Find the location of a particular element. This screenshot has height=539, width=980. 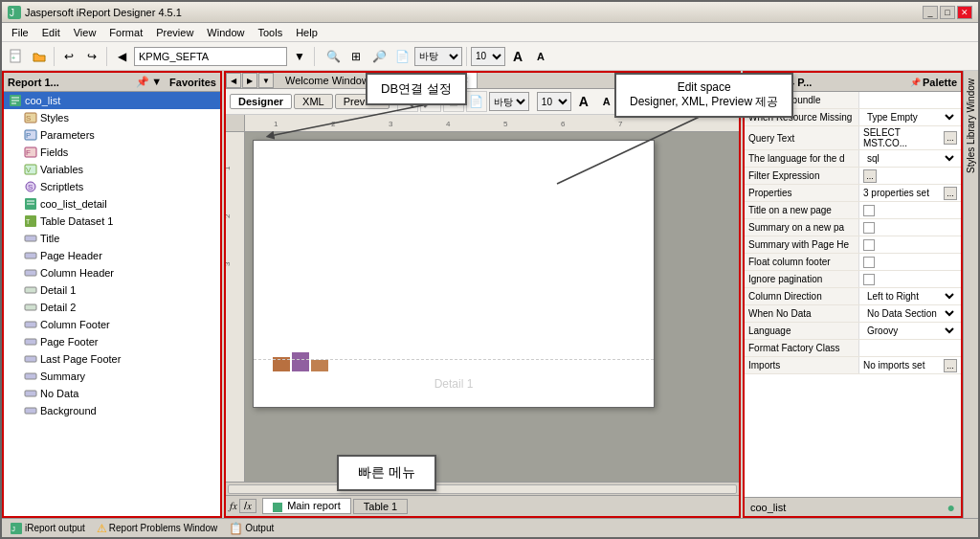

zoom-fit-button: ⊞ is located at coordinates (356, 56).